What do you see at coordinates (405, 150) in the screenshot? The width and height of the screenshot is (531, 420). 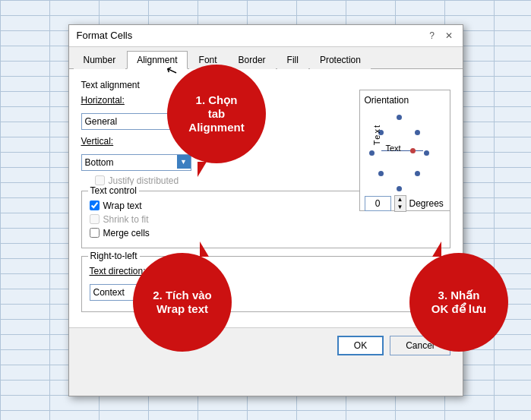 I see `orientation-panel: Orientation Text Text` at bounding box center [405, 150].